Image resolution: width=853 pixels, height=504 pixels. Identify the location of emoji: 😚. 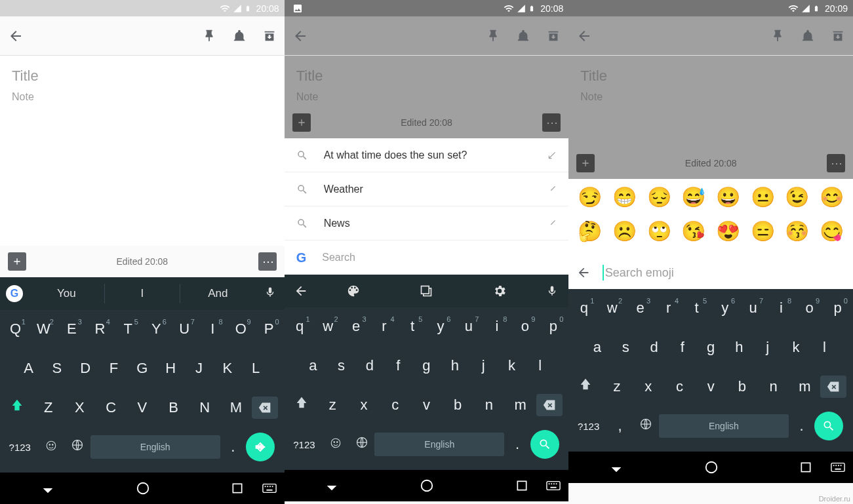
(797, 232).